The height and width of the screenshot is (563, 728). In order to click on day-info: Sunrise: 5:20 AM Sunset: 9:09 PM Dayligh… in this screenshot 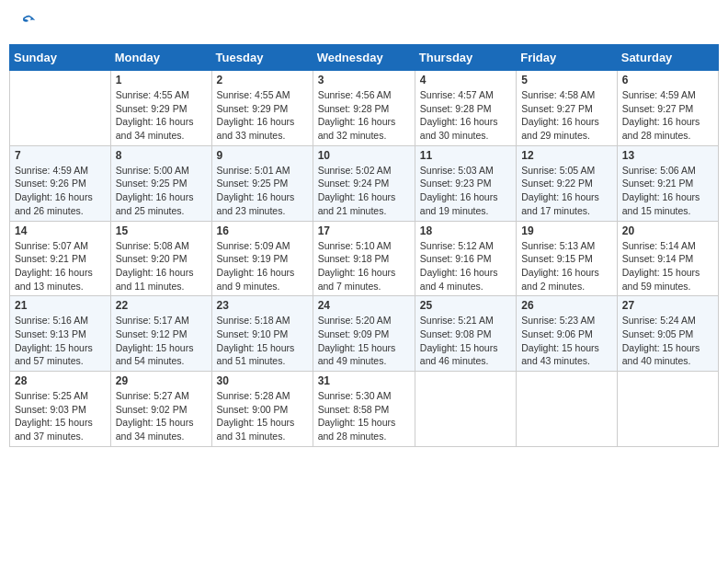, I will do `click(364, 340)`.